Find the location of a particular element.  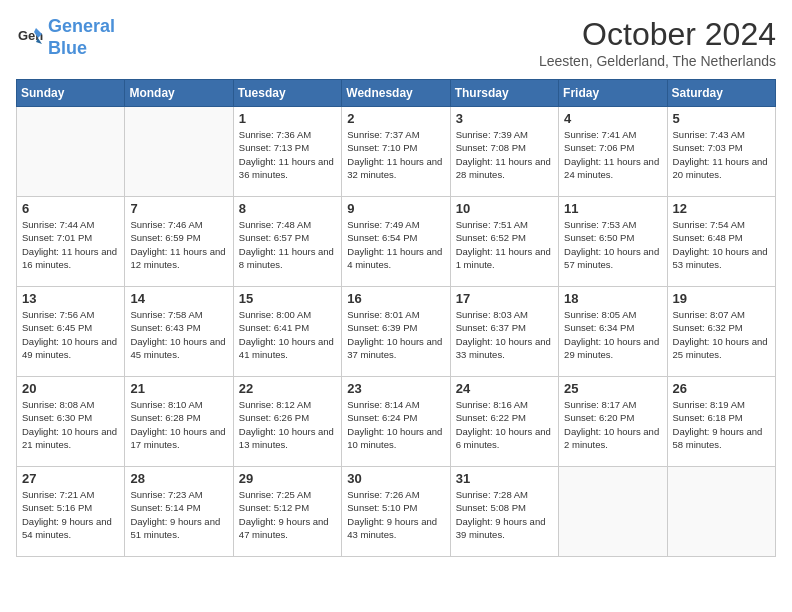

weekday-header-friday: Friday is located at coordinates (613, 94).